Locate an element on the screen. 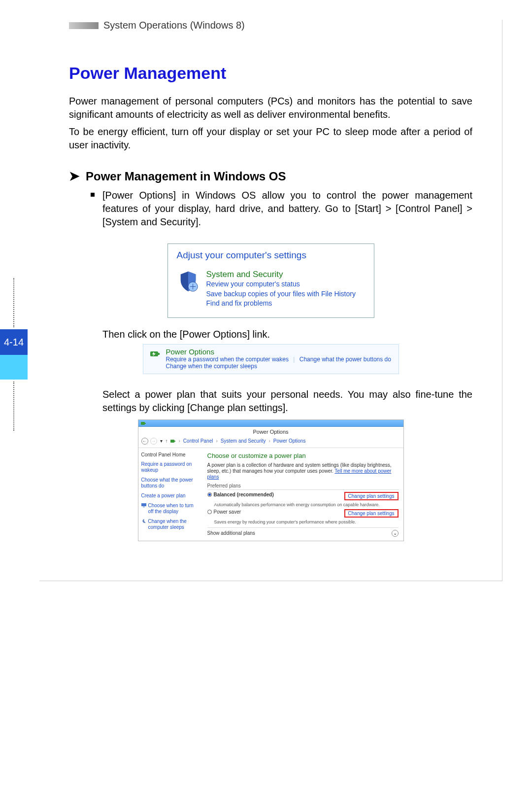 This screenshot has height=798, width=532. page-tab: 4-14 is located at coordinates (14, 354).